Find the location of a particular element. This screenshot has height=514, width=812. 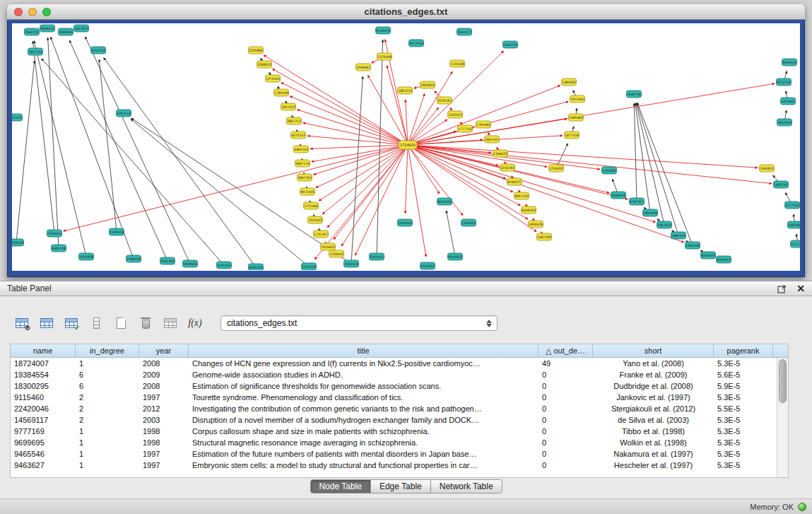

graph-node: 1052433 is located at coordinates (784, 122).